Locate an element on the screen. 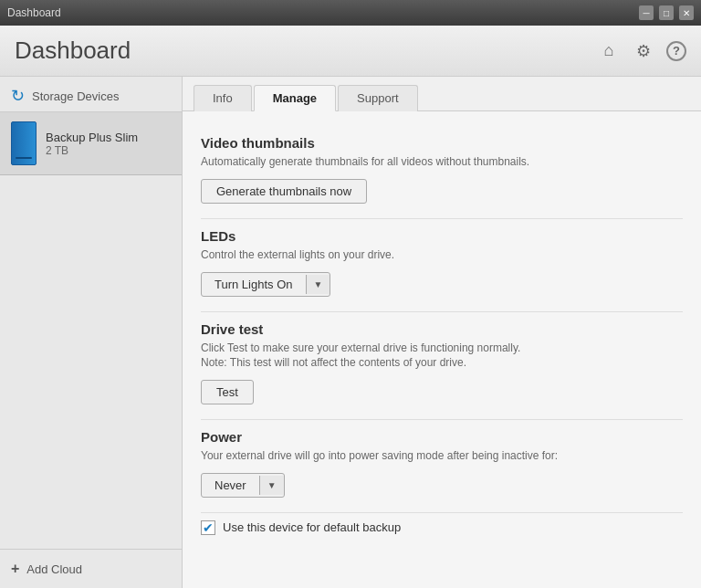 This screenshot has width=701, height=588. device-item: Backup Plus Slim 2 TB is located at coordinates (91, 144).